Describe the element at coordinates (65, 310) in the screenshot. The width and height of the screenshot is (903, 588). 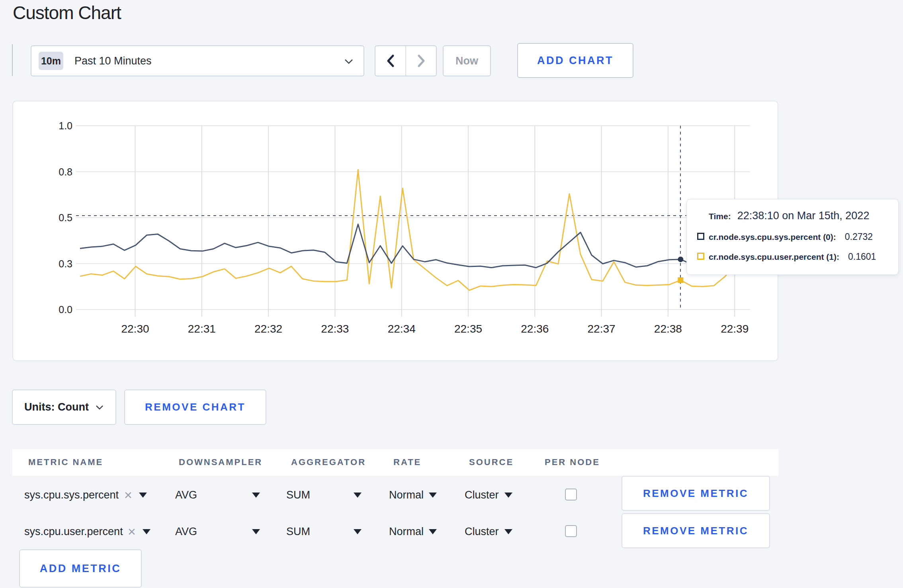
I see `svg-text: 0.0` at that location.